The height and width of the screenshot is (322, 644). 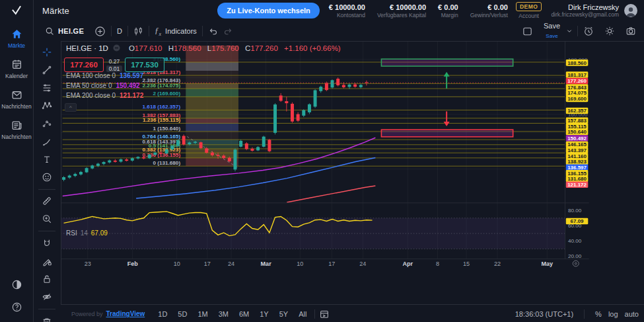 What do you see at coordinates (213, 32) in the screenshot?
I see `undo-icon` at bounding box center [213, 32].